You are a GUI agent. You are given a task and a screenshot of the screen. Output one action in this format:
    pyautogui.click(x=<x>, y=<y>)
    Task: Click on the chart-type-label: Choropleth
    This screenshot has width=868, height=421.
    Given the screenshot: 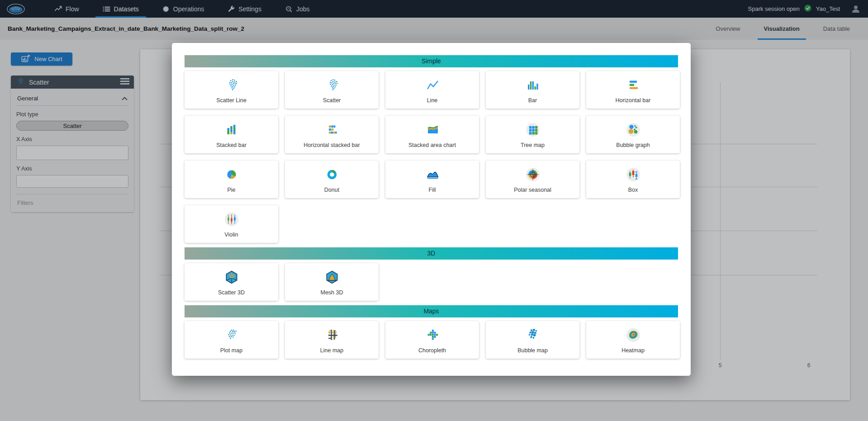 What is the action you would take?
    pyautogui.click(x=432, y=350)
    